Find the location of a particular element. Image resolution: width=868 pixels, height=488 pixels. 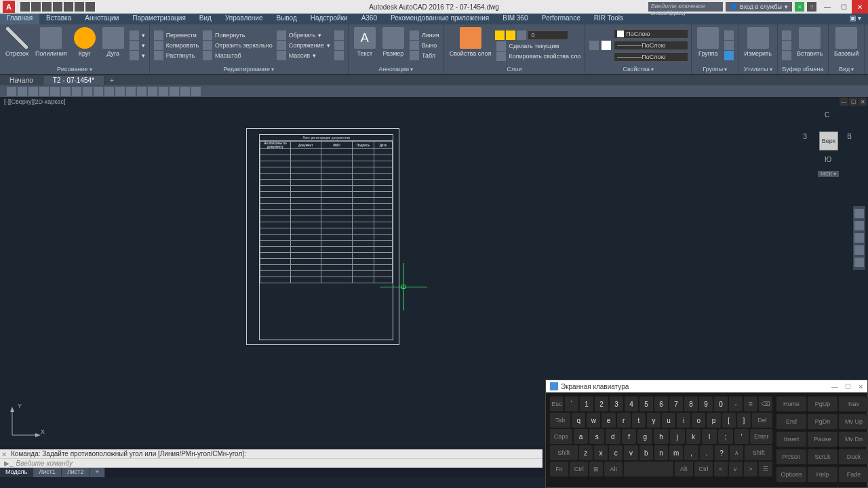

minimize-button: — is located at coordinates (827, 7).